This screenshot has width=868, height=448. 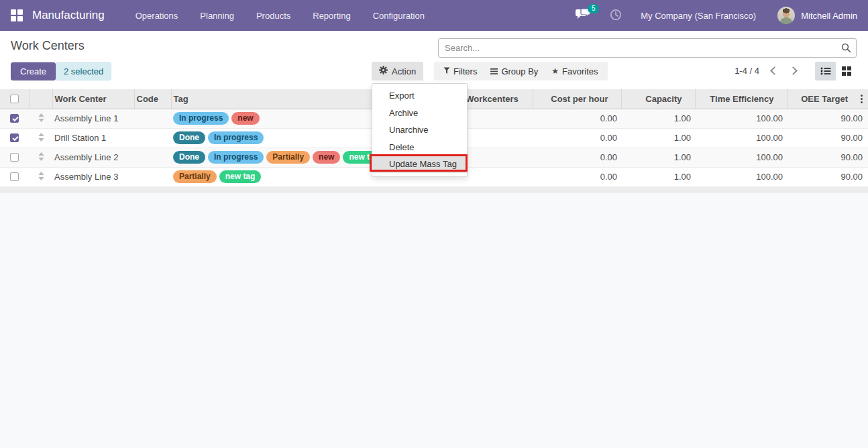 I want to click on view-switcher, so click(x=836, y=71).